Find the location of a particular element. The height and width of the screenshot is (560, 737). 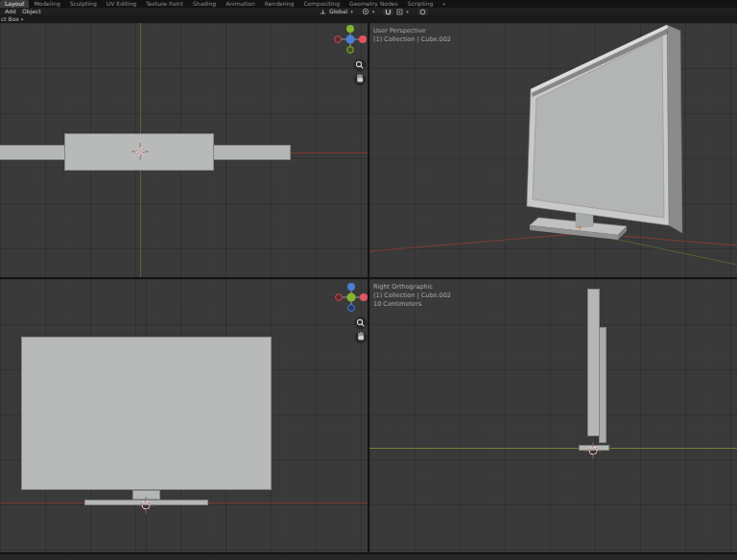

orientation-icon is located at coordinates (322, 12).